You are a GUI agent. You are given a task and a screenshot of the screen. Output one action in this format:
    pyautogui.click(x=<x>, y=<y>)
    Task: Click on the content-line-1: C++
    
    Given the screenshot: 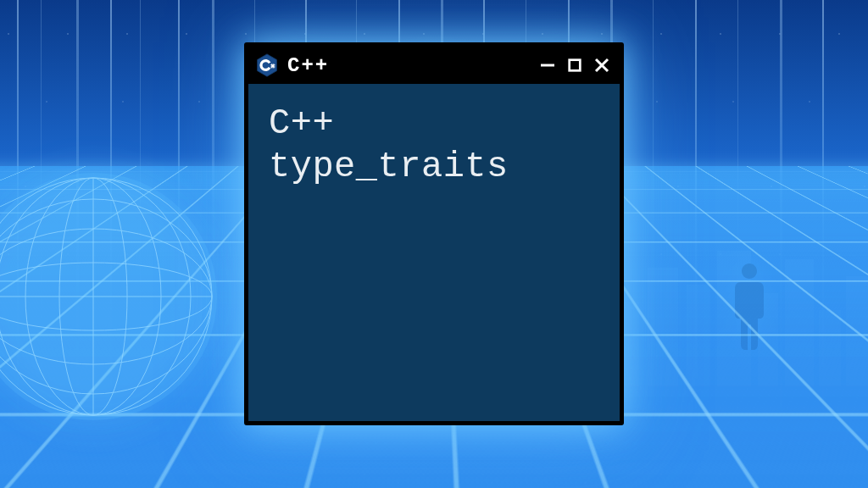 What is the action you would take?
    pyautogui.click(x=434, y=124)
    